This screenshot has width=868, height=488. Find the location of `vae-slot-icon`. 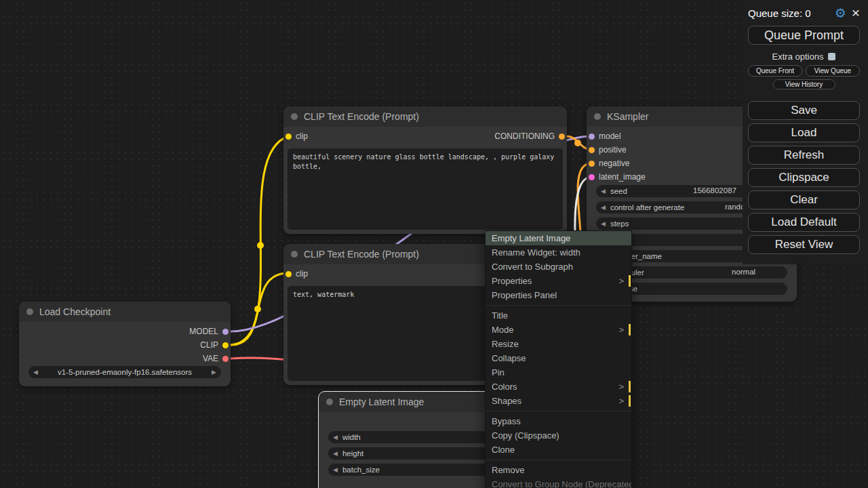

vae-slot-icon is located at coordinates (225, 359).